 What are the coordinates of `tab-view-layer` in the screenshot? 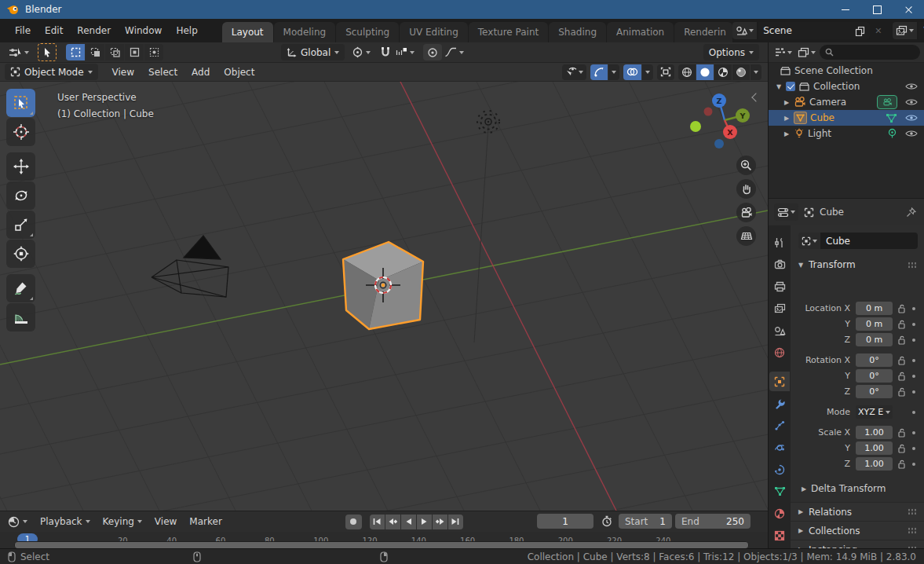 It's located at (780, 308).